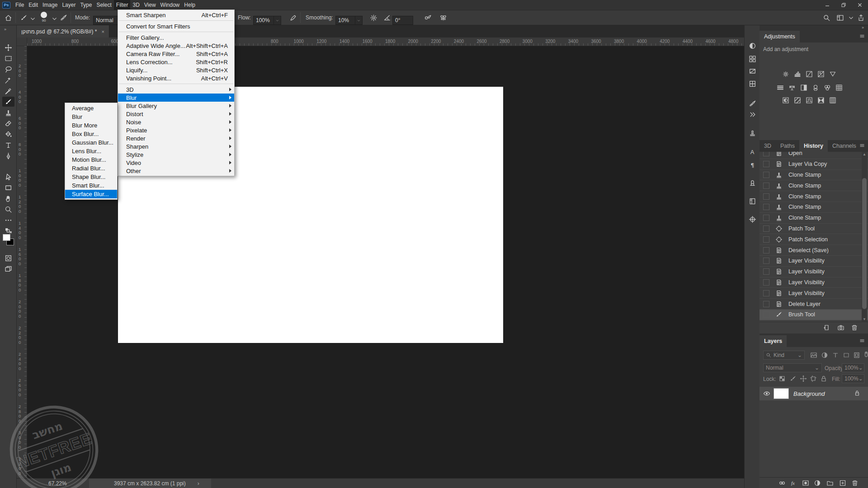 This screenshot has width=868, height=488. Describe the element at coordinates (833, 74) in the screenshot. I see `adj-vibrance-icon` at that location.